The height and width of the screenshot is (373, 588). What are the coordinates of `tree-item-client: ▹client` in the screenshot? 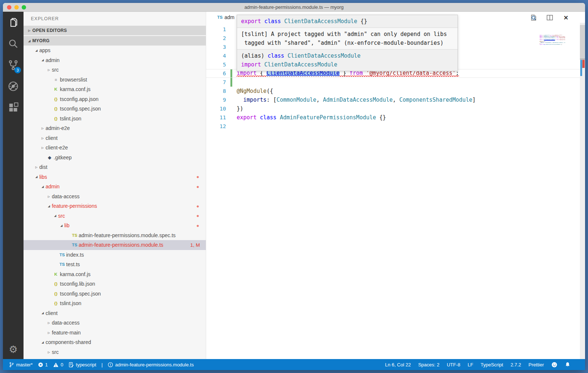 It's located at (115, 138).